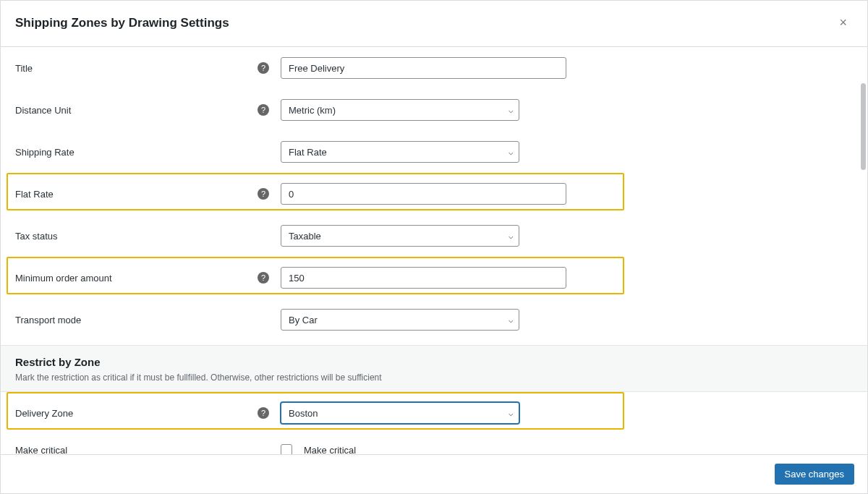 Image resolution: width=868 pixels, height=494 pixels. Describe the element at coordinates (136, 450) in the screenshot. I see `make-critical-label: Make critical` at that location.